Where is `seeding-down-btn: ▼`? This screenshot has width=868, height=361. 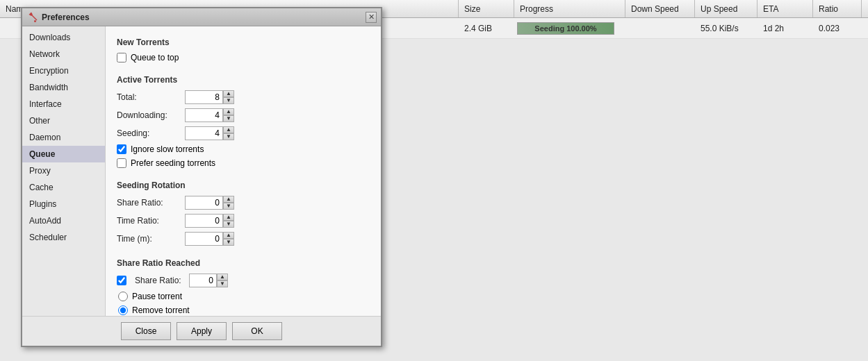 seeding-down-btn: ▼ is located at coordinates (229, 137).